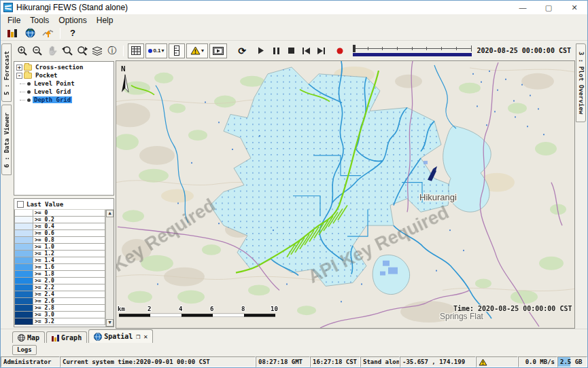 This screenshot has width=588, height=368. Describe the element at coordinates (60, 254) in the screenshot. I see `legend-row: >= 1.2` at that location.